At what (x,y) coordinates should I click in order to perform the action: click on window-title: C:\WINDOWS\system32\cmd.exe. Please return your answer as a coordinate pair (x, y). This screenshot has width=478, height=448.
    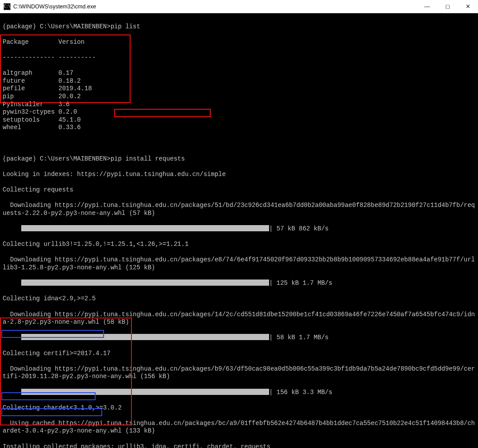
    Looking at the image, I should click on (55, 7).